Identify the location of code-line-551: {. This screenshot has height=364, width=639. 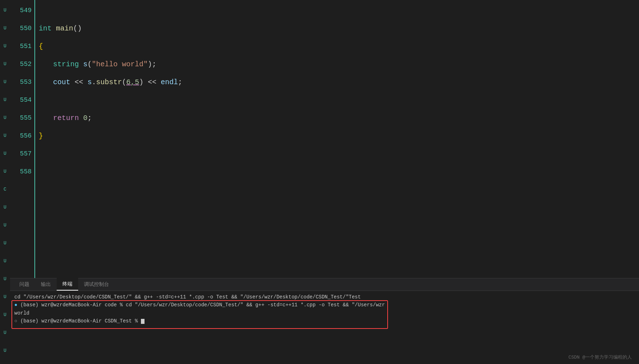
(339, 46).